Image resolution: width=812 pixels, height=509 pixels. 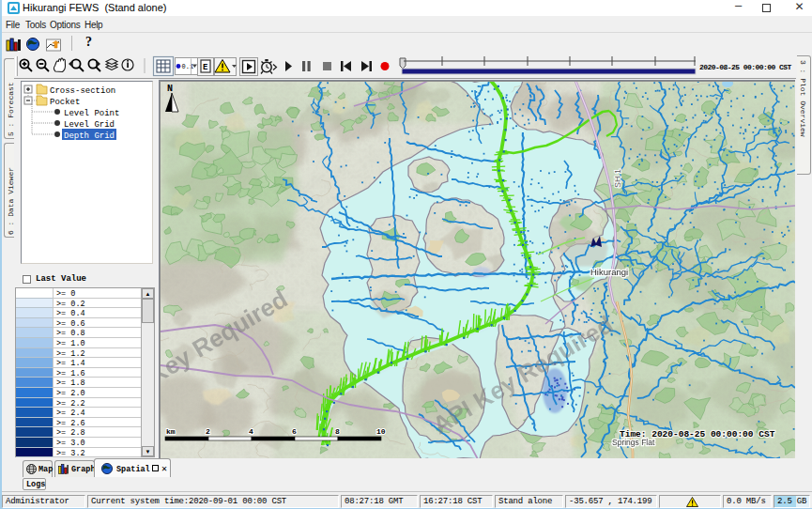 What do you see at coordinates (381, 432) in the screenshot?
I see `svg-text: 10` at bounding box center [381, 432].